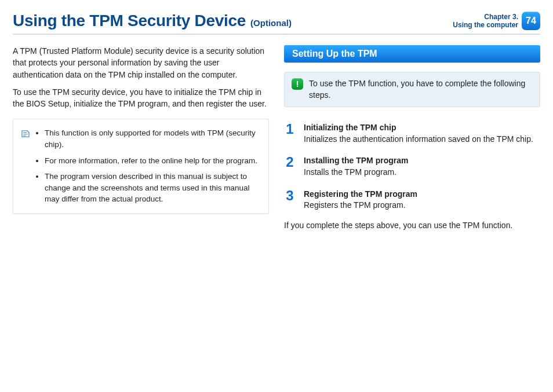 The height and width of the screenshot is (392, 553). I want to click on alert-icon: !, so click(297, 84).